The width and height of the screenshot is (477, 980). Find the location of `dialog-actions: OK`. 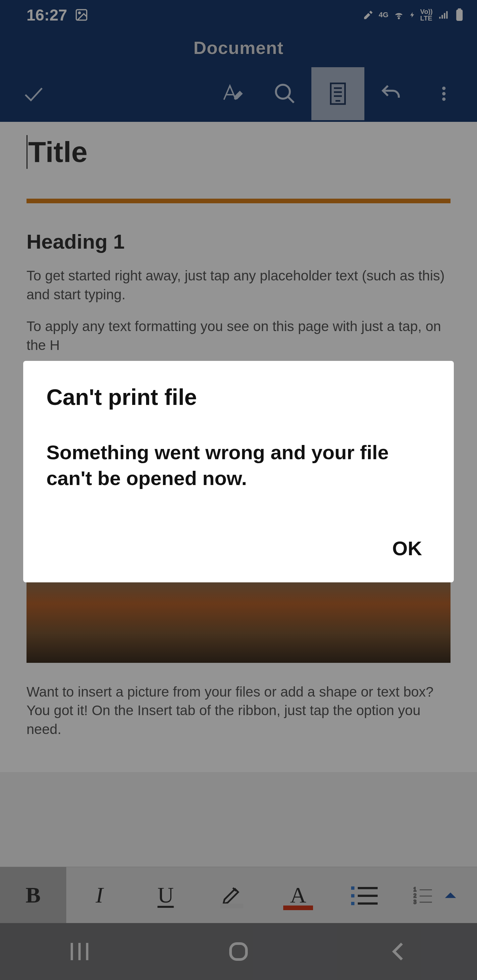

dialog-actions: OK is located at coordinates (238, 549).